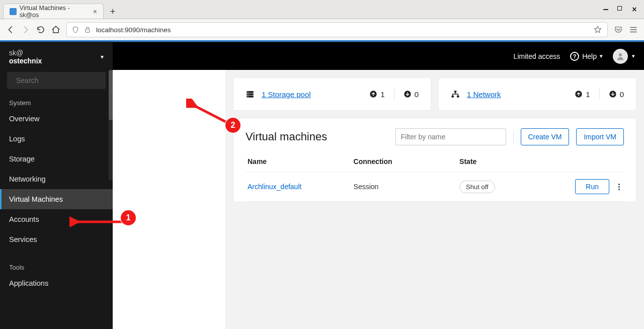 This screenshot has height=329, width=644. I want to click on help-label: Help, so click(590, 56).